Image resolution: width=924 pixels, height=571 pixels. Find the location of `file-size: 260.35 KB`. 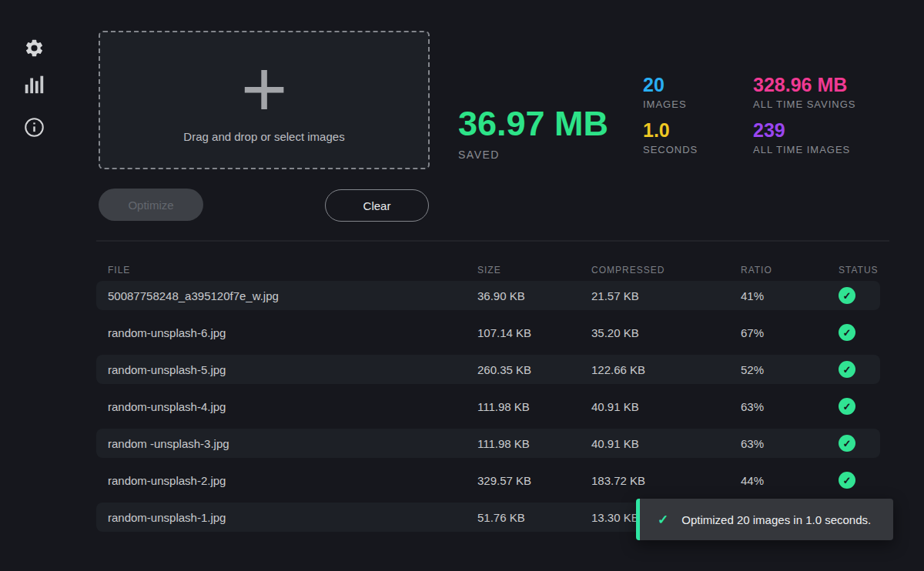

file-size: 260.35 KB is located at coordinates (534, 369).